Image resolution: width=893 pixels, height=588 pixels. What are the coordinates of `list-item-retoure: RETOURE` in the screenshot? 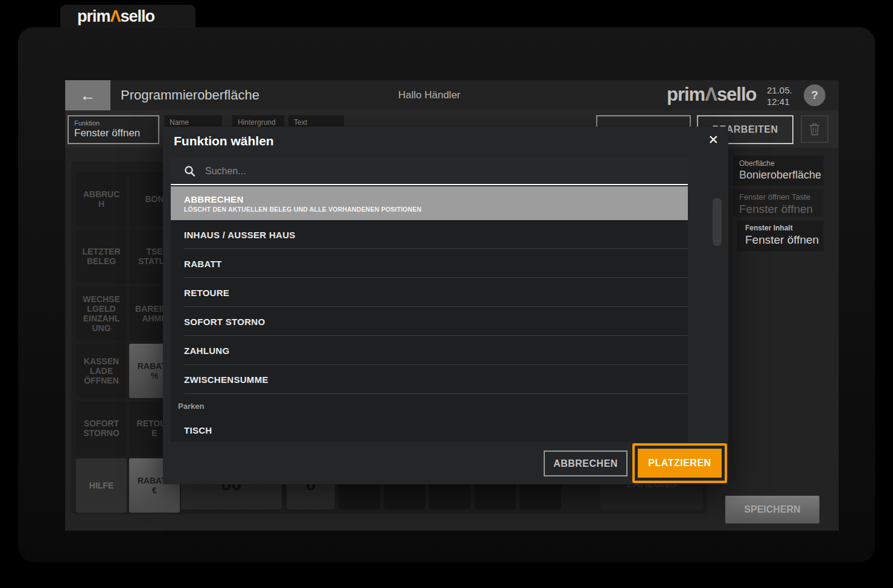 It's located at (430, 292).